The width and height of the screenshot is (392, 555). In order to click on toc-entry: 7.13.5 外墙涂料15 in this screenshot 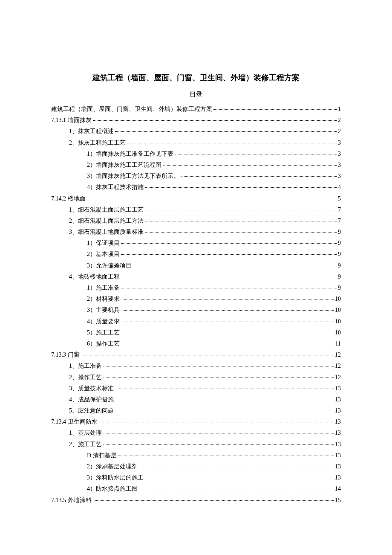, I will do `click(196, 500)`.